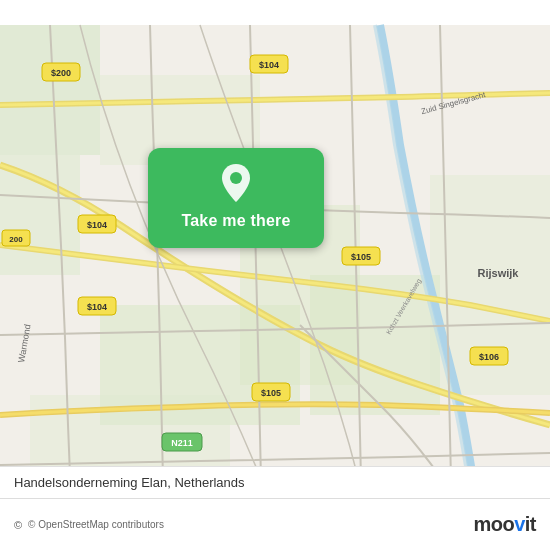 The width and height of the screenshot is (550, 550). I want to click on attribution-area: © © OpenStreetMap contributors, so click(89, 525).